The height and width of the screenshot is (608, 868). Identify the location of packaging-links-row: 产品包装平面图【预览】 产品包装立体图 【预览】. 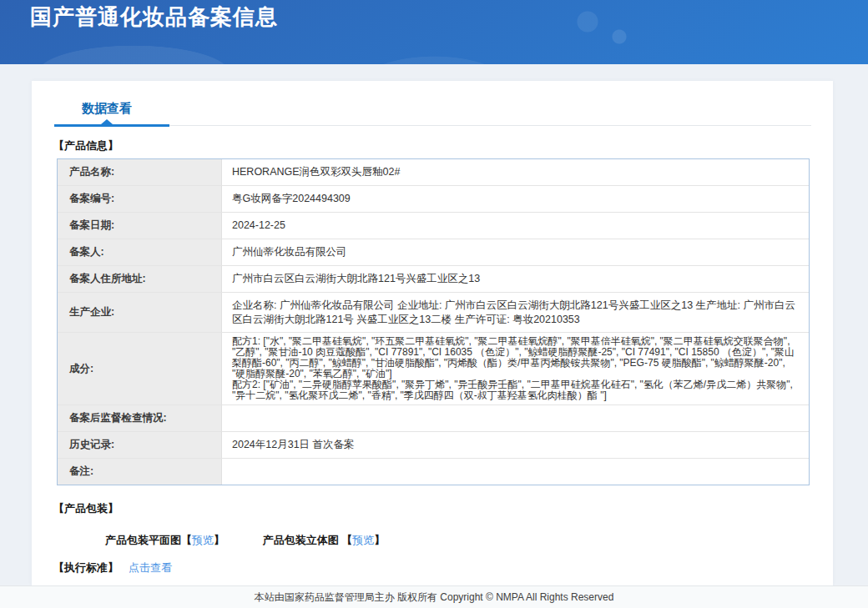
(469, 540).